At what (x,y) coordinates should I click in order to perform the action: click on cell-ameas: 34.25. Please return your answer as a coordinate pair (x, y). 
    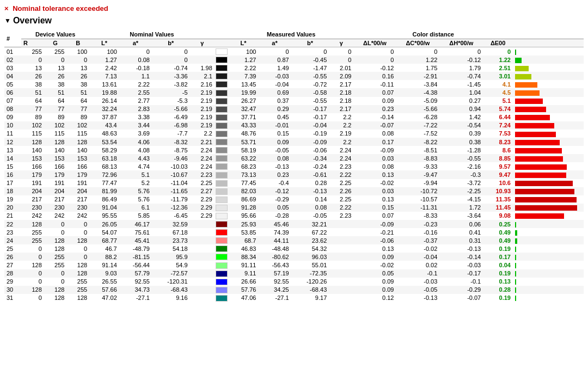
    Looking at the image, I should click on (274, 290).